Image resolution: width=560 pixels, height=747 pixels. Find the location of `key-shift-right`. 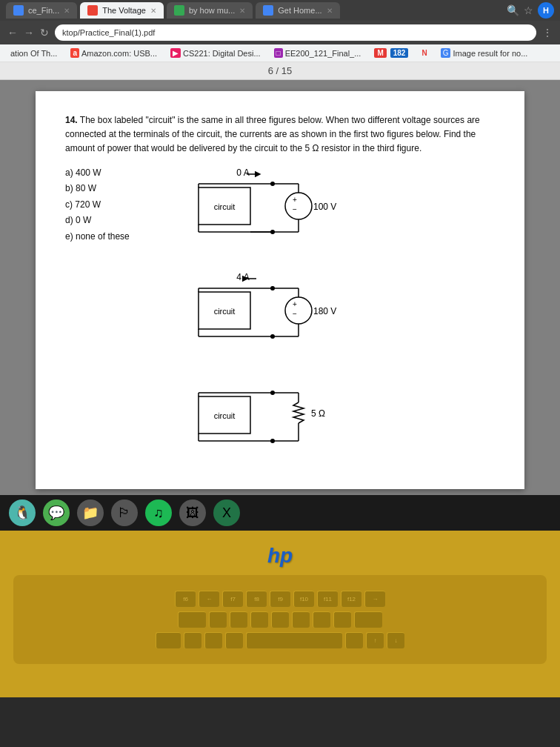

key-shift-right is located at coordinates (368, 620).